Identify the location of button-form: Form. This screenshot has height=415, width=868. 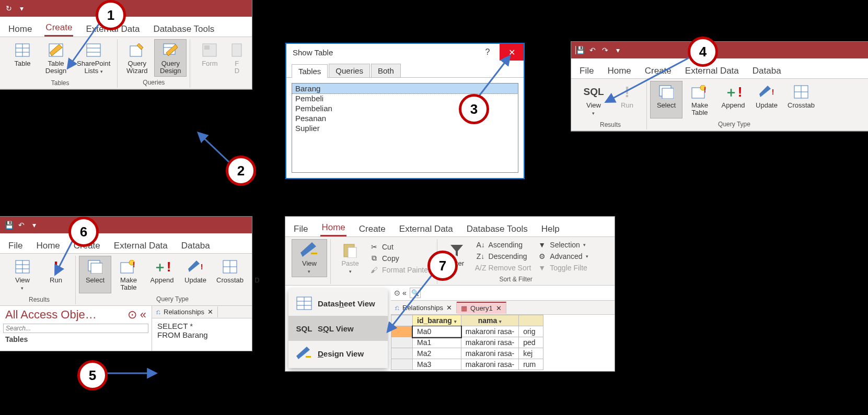
(210, 58).